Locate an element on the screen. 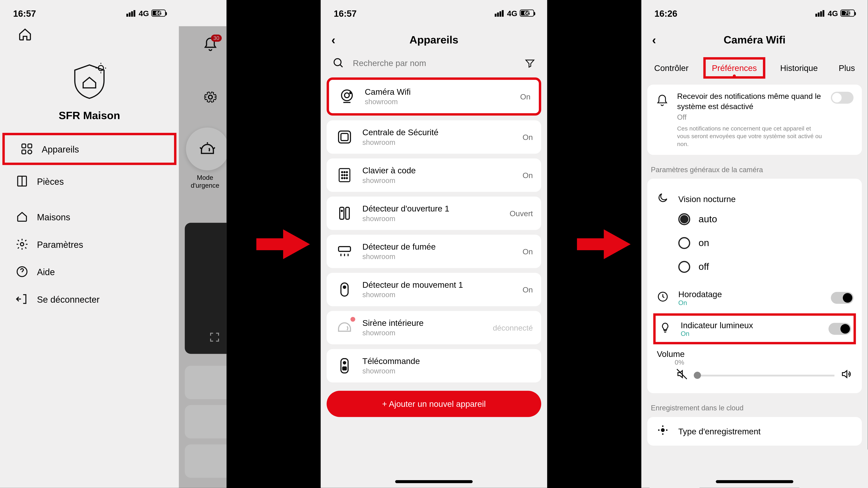 The height and width of the screenshot is (488, 868). background-screen: 30 Mode d'urgence › › › is located at coordinates (203, 257).